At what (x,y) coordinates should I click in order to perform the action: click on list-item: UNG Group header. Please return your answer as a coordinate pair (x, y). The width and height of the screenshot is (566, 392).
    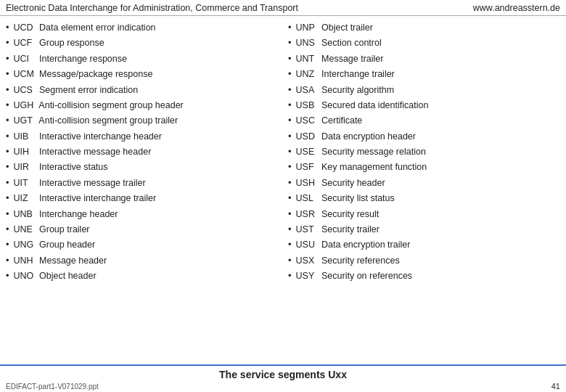
    Looking at the image, I should click on (142, 245).